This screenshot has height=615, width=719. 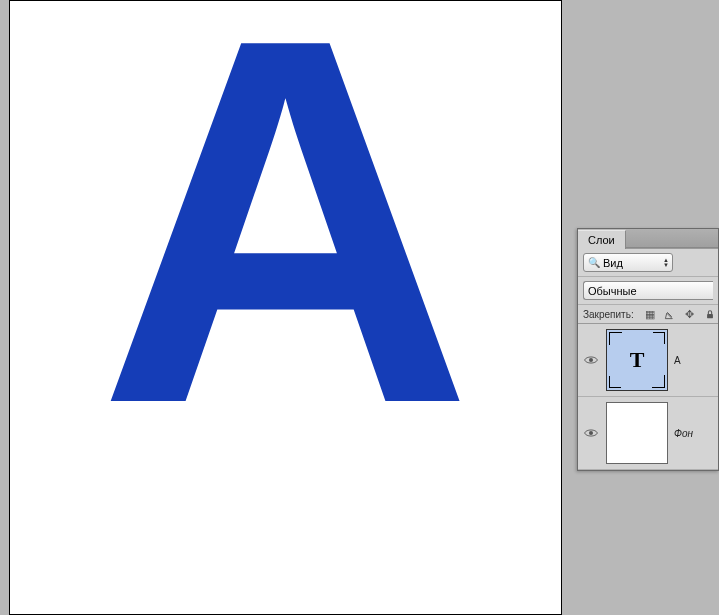 What do you see at coordinates (608, 314) in the screenshot?
I see `lock-label: Закрепить:` at bounding box center [608, 314].